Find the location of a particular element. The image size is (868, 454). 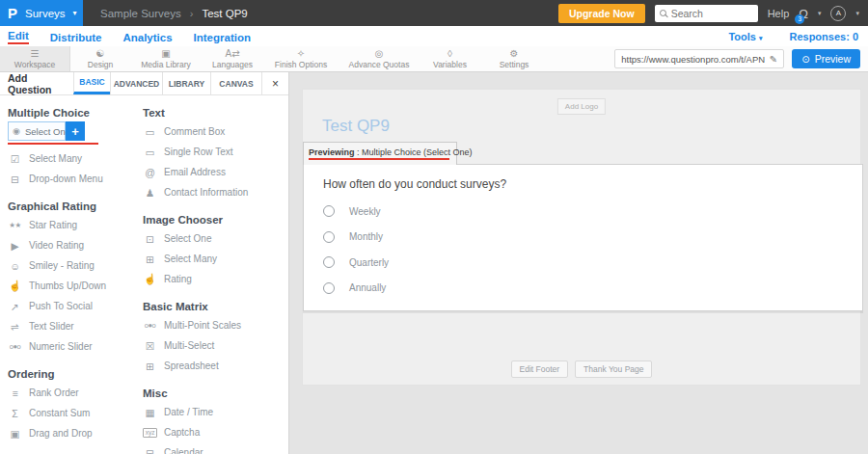

select-one-item: ◉ Select One is located at coordinates (37, 131).